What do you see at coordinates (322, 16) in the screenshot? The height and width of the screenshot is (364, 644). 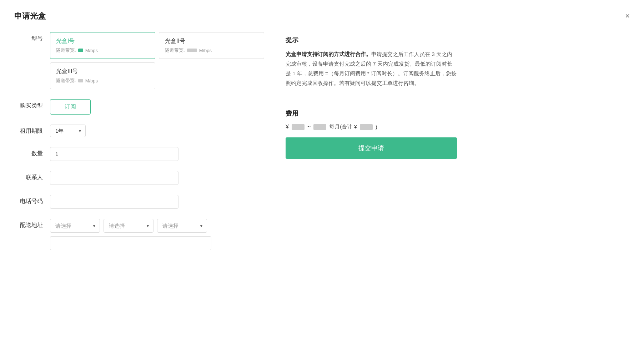 I see `dialog-header: 申请光盒 ×` at bounding box center [322, 16].